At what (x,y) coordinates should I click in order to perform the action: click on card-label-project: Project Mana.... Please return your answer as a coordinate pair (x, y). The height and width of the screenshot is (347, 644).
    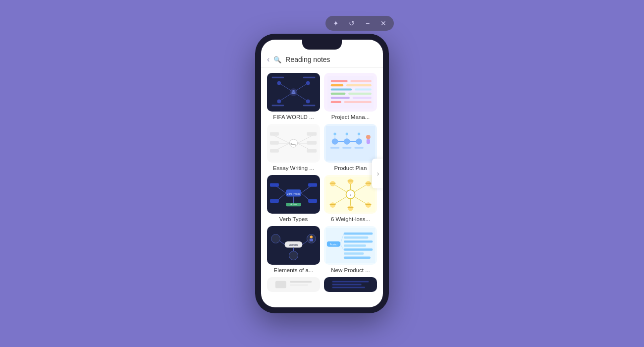
    Looking at the image, I should click on (351, 117).